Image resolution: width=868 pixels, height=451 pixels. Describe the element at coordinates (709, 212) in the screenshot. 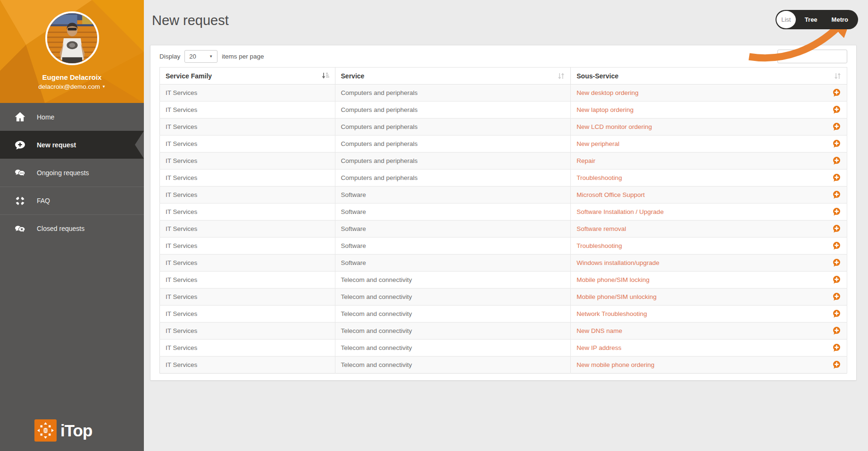

I see `cell-sous-service: Software Installation / Upgrade` at that location.